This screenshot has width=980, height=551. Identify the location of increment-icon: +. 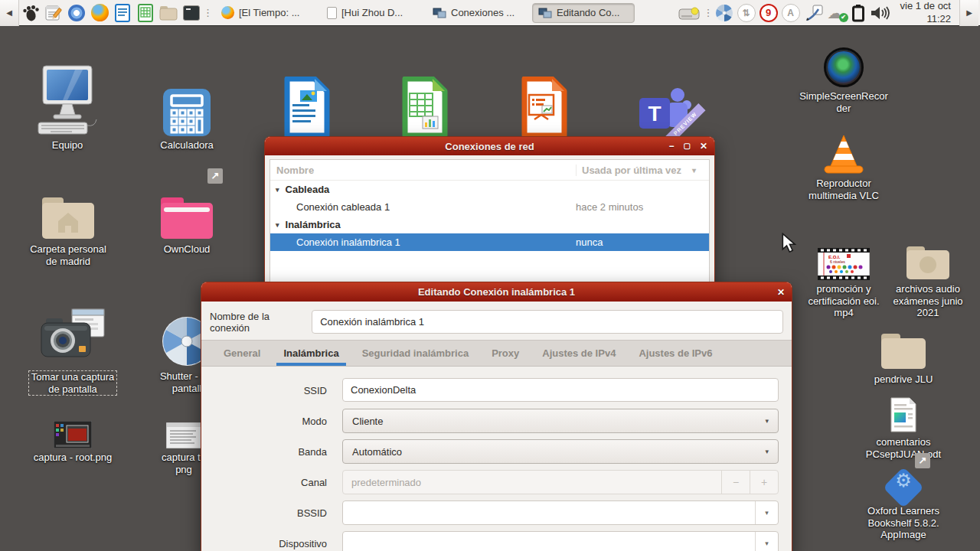
(764, 482).